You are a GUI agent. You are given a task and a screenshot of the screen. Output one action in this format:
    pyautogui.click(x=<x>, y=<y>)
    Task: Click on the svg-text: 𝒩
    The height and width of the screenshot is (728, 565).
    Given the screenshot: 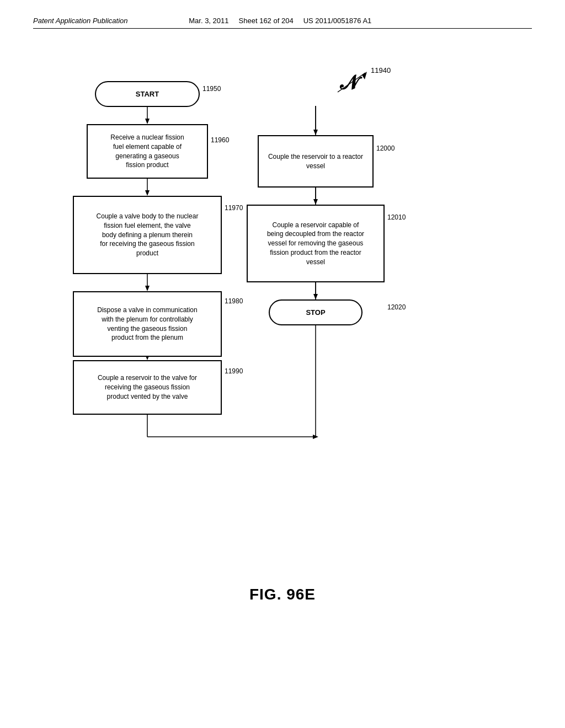 What is the action you would take?
    pyautogui.click(x=351, y=83)
    